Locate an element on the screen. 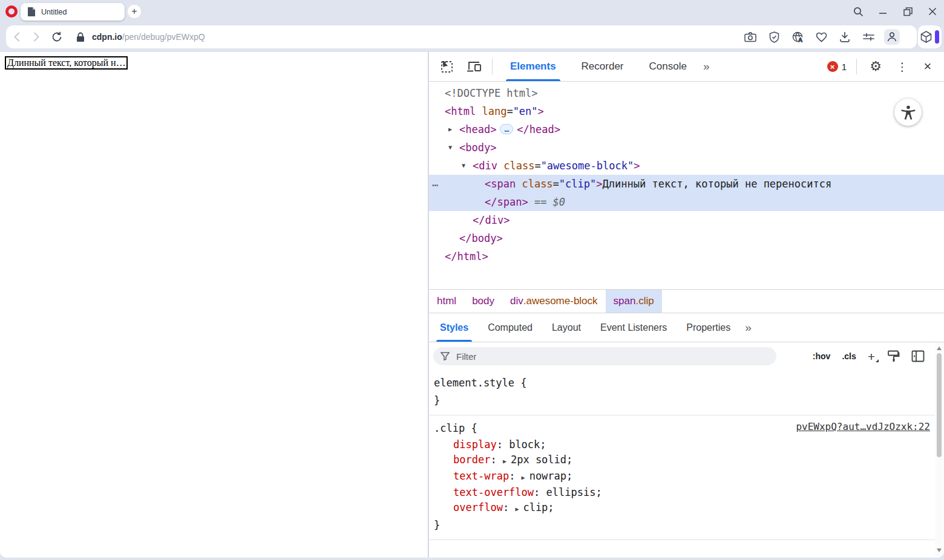 The image size is (944, 560). styles-scrollbar is located at coordinates (939, 449).